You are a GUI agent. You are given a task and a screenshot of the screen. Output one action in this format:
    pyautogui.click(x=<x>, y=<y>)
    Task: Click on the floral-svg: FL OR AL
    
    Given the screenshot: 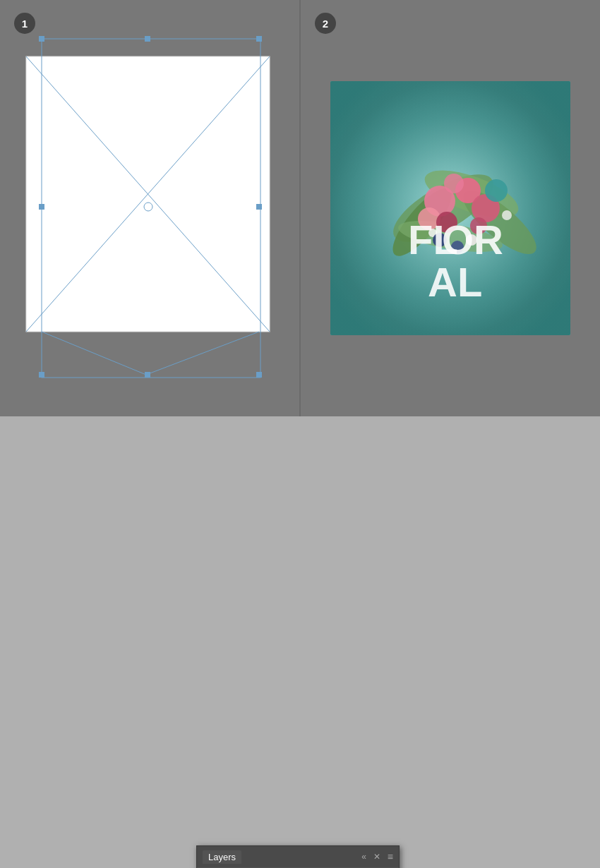 What is the action you would take?
    pyautogui.click(x=450, y=208)
    